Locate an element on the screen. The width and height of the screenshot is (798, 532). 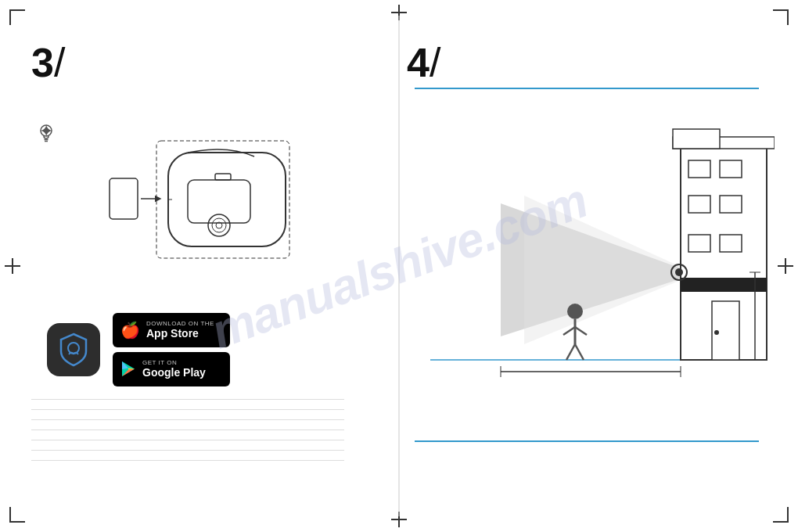
apple-icon: 🍎 is located at coordinates (130, 330).